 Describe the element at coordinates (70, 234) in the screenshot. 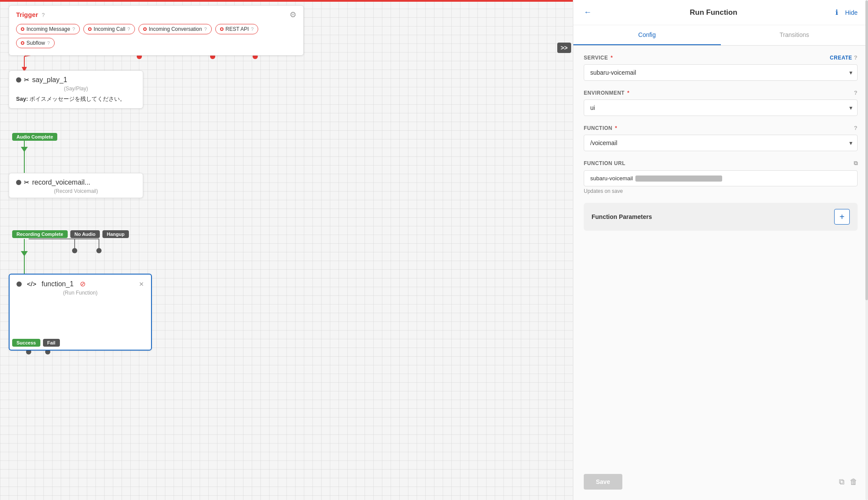

I see `record-badges: Recording Complete No Audio Hangup` at that location.